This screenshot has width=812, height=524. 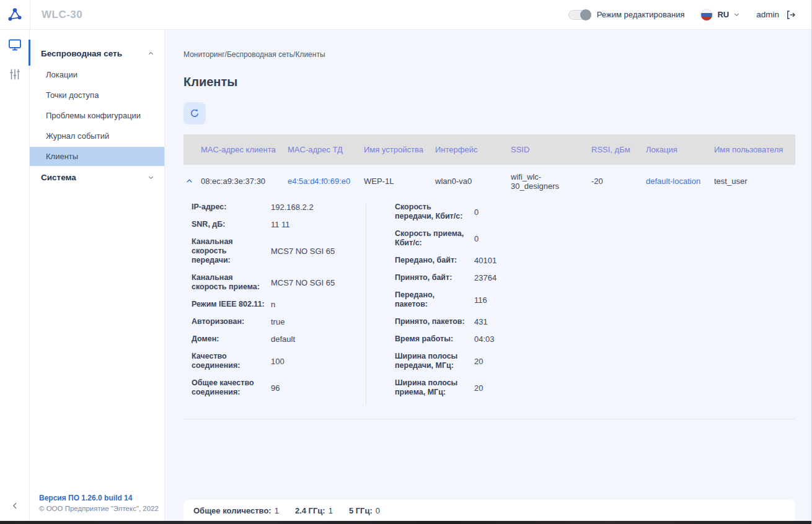 What do you see at coordinates (551, 181) in the screenshot?
I see `cell-ssid: wifi_wlc-30_designers` at bounding box center [551, 181].